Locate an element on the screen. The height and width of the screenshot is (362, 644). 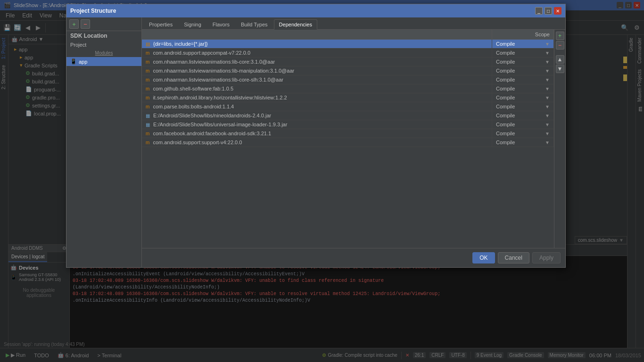
dep-scope-cell-5: Compile ▼ is located at coordinates (523, 89).